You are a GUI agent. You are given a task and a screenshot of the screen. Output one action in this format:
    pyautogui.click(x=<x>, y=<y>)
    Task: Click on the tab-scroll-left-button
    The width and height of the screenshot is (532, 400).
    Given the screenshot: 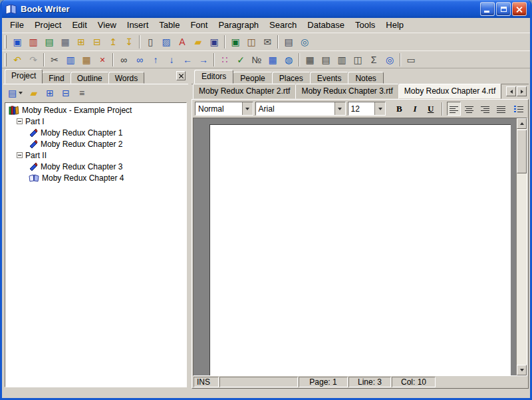 What is the action you would take?
    pyautogui.click(x=511, y=92)
    